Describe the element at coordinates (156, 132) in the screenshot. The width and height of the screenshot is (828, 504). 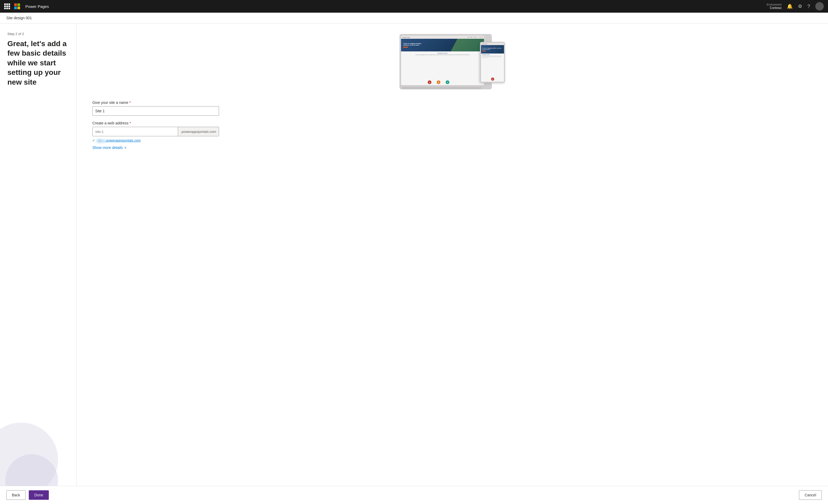
I see `web-address-row: .powerappsportals.com` at that location.